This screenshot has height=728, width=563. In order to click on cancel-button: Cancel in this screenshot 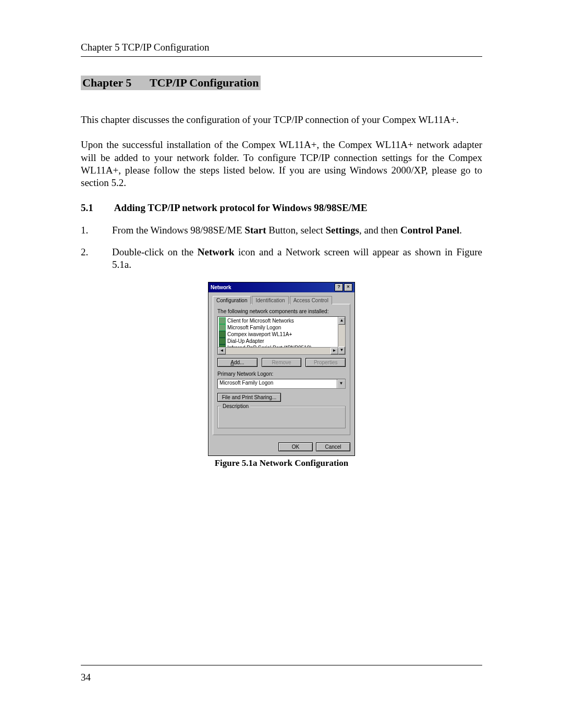, I will do `click(333, 447)`.